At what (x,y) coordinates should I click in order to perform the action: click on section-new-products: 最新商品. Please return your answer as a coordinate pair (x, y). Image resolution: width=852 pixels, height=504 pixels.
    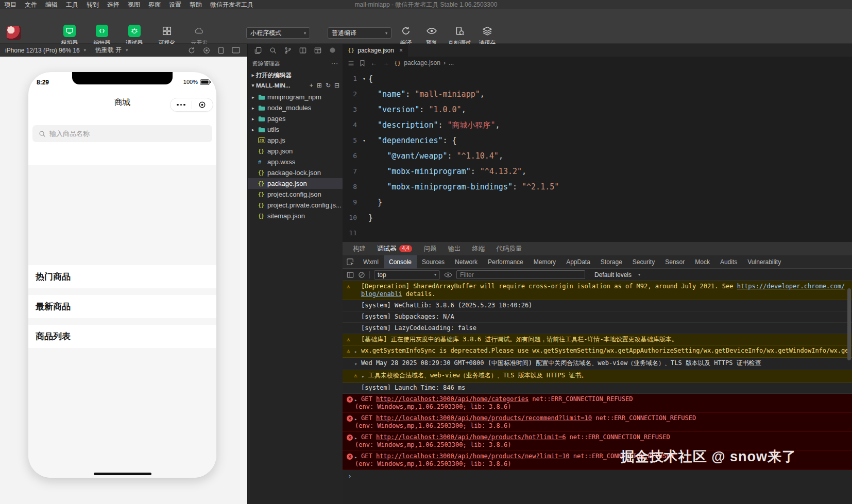
    Looking at the image, I should click on (123, 307).